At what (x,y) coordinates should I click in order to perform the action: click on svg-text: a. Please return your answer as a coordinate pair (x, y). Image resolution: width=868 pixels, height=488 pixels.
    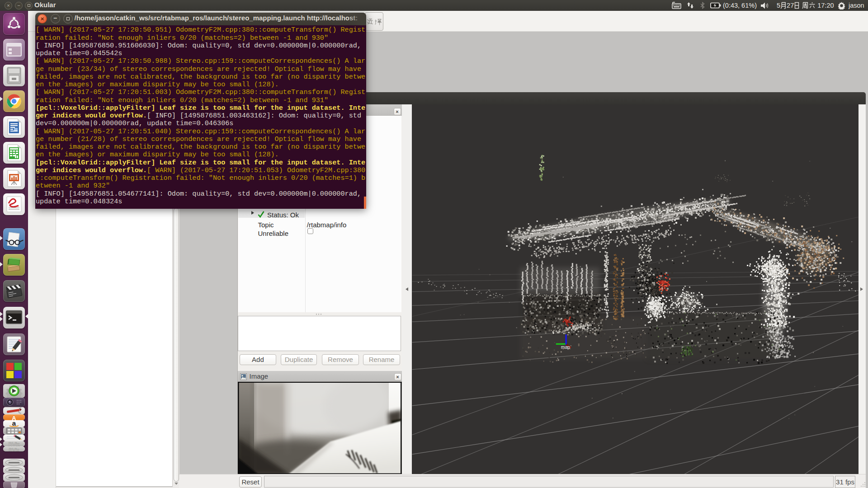
    Looking at the image, I should click on (14, 424).